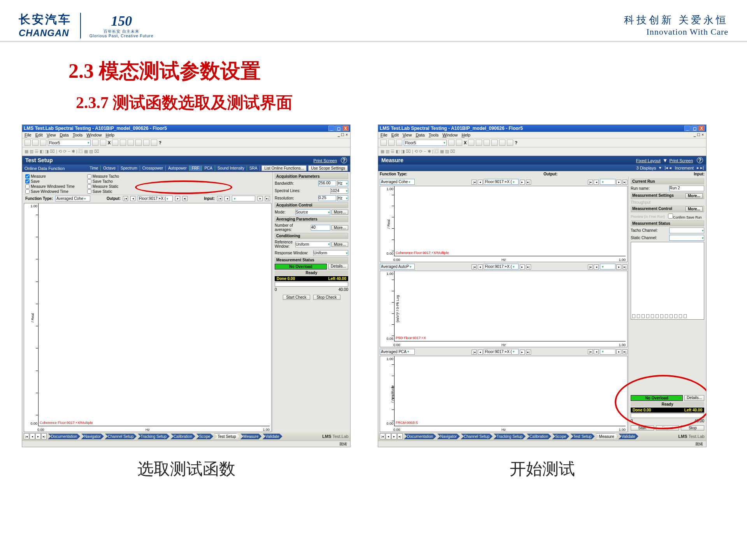 This screenshot has height=560, width=747. I want to click on reject-button: Reject, so click(668, 428).